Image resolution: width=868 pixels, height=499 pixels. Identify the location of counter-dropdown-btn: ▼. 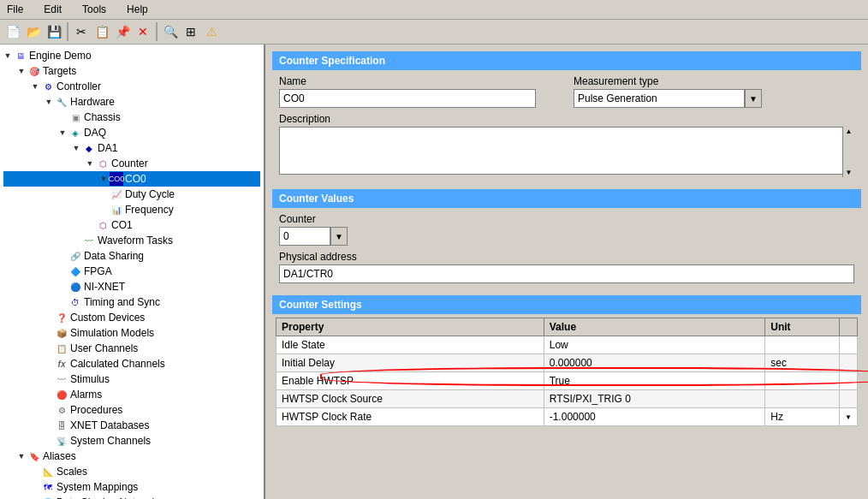
(339, 236).